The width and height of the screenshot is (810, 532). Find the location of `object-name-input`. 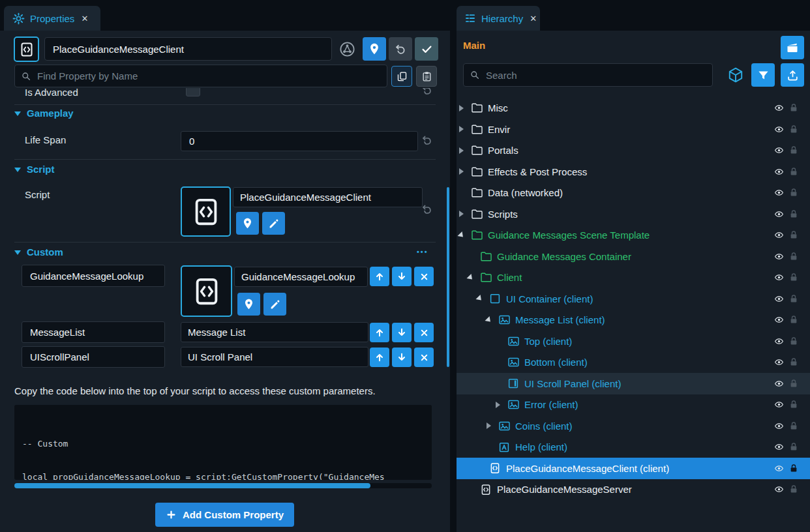

object-name-input is located at coordinates (188, 49).